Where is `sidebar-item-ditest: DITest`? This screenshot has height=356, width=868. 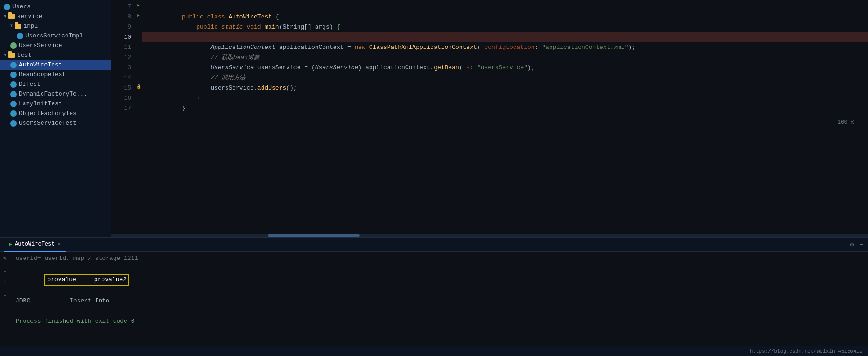
sidebar-item-ditest: DITest is located at coordinates (55, 84).